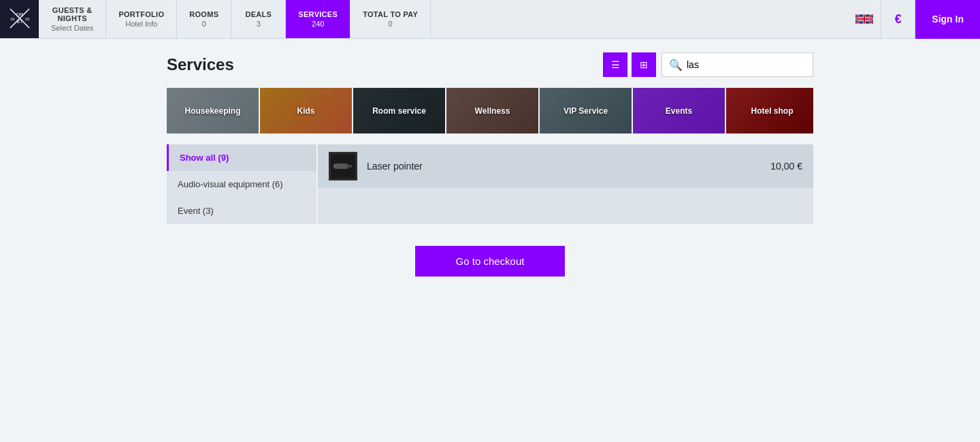  I want to click on checkout-button: Go to checkout, so click(490, 262).